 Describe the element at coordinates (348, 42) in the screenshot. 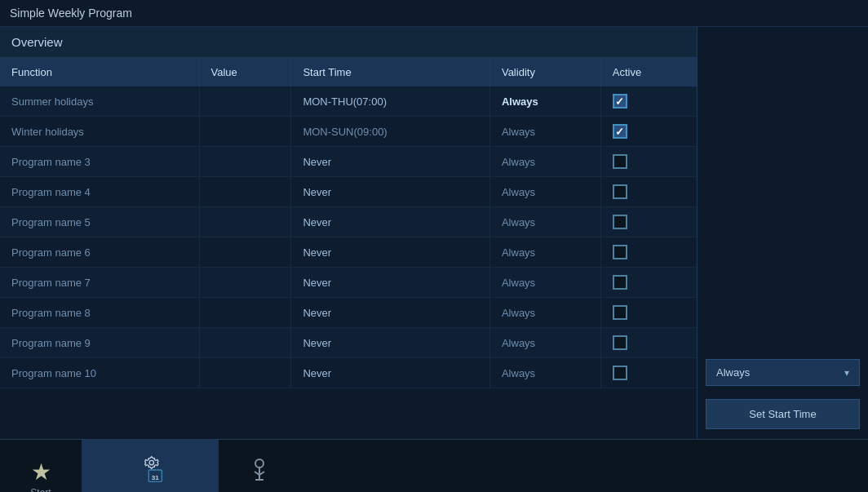

I see `overview-header: Overview` at that location.